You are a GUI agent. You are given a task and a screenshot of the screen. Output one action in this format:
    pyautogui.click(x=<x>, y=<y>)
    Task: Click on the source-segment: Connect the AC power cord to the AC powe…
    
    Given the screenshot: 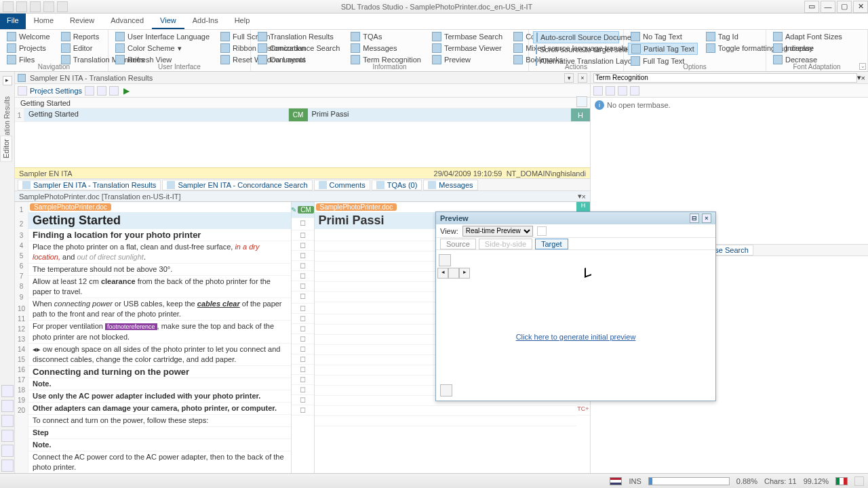 What is the action you would take?
    pyautogui.click(x=160, y=462)
    